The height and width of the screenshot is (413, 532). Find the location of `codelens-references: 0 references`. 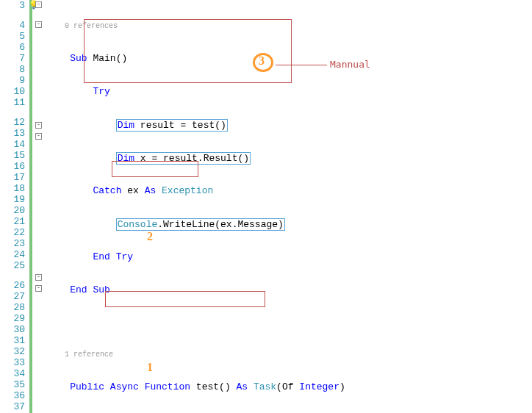

codelens-references: 0 references is located at coordinates (290, 26).